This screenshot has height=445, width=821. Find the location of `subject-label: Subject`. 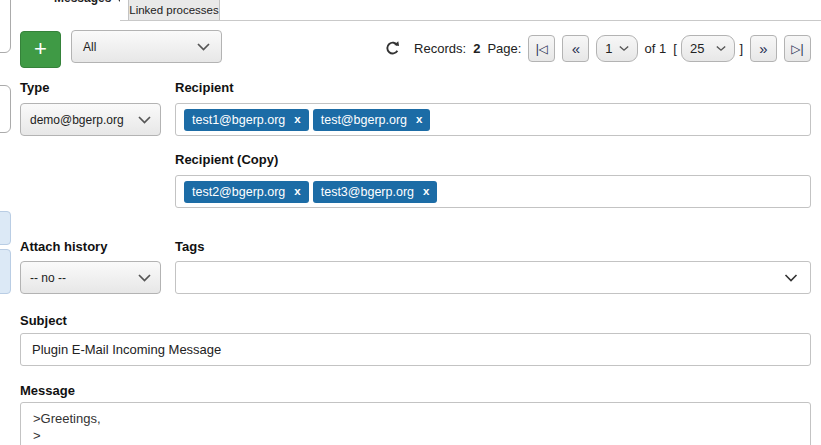

subject-label: Subject is located at coordinates (44, 320).